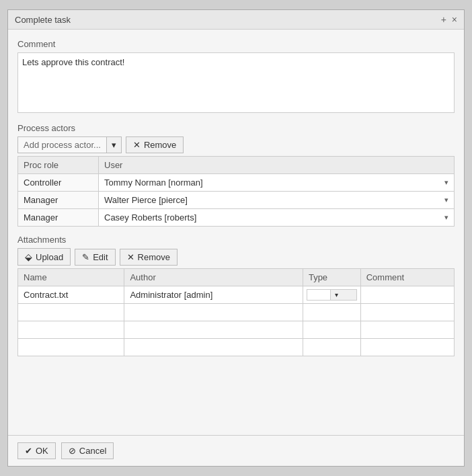 This screenshot has width=472, height=476. Describe the element at coordinates (62, 145) in the screenshot. I see `add-process-actor-label: Add process actor...` at that location.